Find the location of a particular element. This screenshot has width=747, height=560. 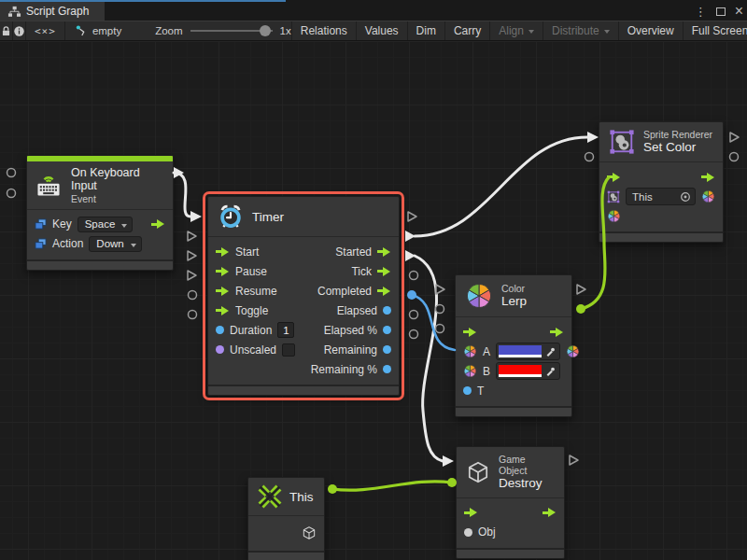

wire-start-lerp-result is located at coordinates (581, 309).